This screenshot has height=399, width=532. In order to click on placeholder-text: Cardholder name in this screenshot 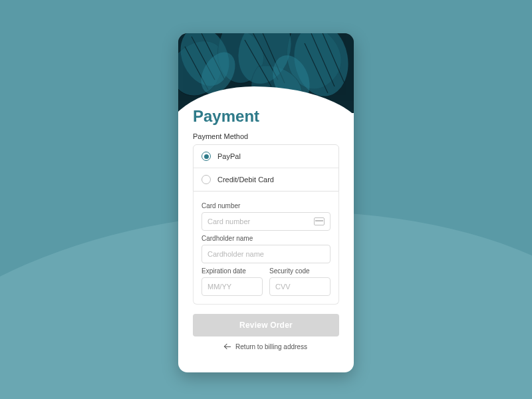, I will do `click(235, 254)`.